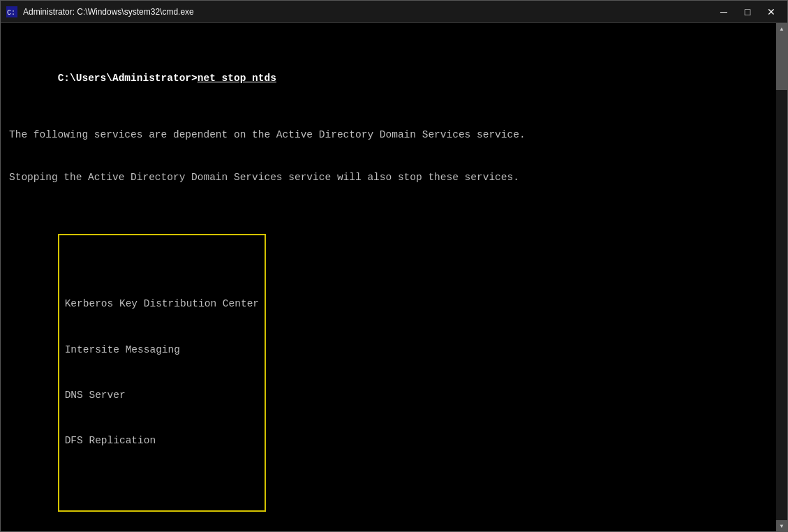 The width and height of the screenshot is (788, 532). What do you see at coordinates (782, 526) in the screenshot?
I see `scroll-down-button: ▼` at bounding box center [782, 526].